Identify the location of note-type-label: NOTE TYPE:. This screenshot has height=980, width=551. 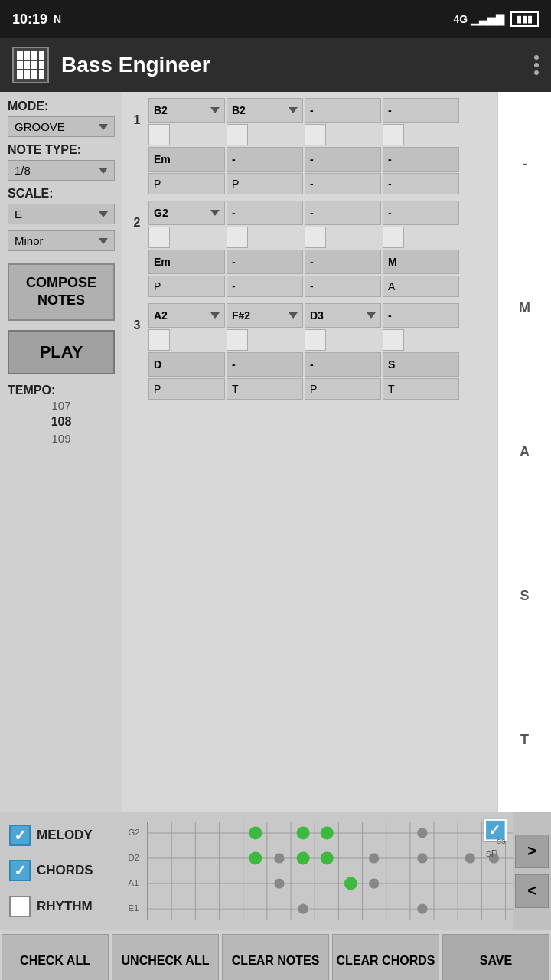
(61, 150).